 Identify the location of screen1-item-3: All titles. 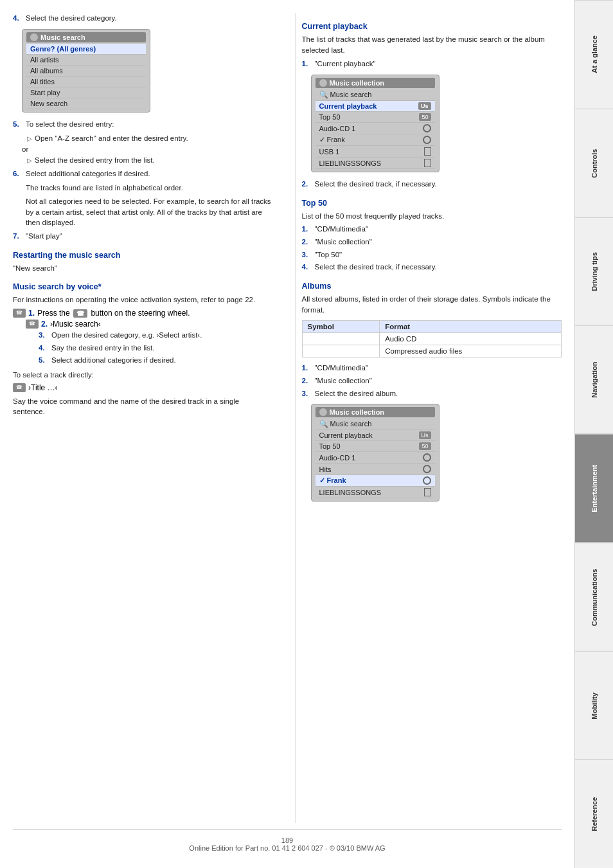
(86, 82).